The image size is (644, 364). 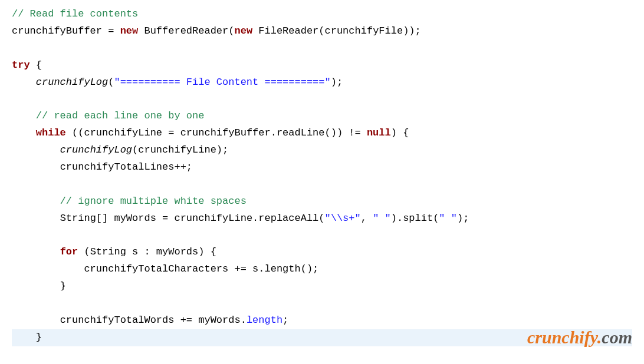 What do you see at coordinates (147, 252) in the screenshot?
I see `for-header: (String s : myWords) {` at bounding box center [147, 252].